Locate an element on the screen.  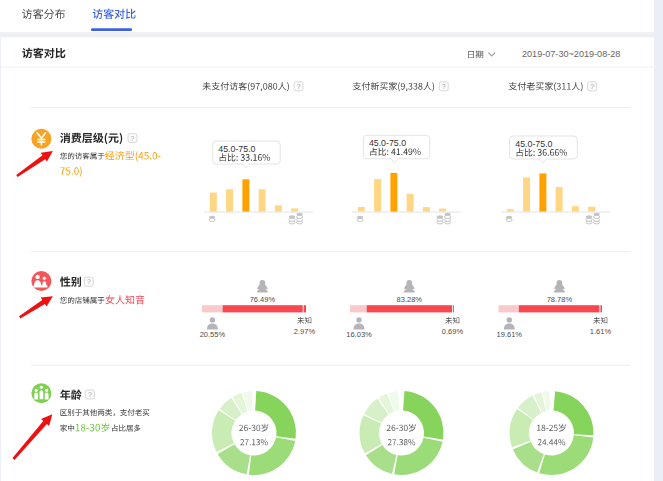
svg-text: 1.61% is located at coordinates (601, 332).